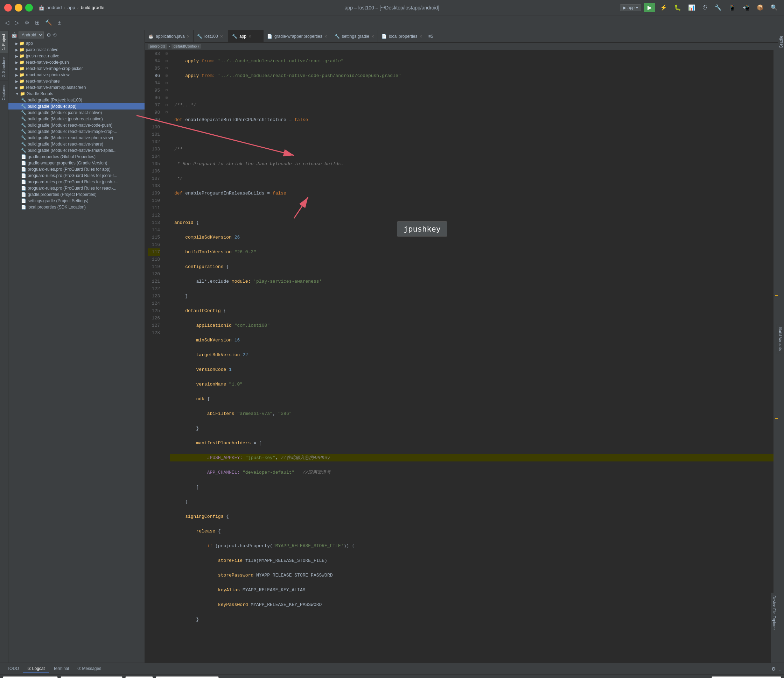 The width and height of the screenshot is (784, 678). I want to click on secondary-toolbar: ◁ ▷ ⚙ ⊞ 🔨 ±, so click(392, 23).